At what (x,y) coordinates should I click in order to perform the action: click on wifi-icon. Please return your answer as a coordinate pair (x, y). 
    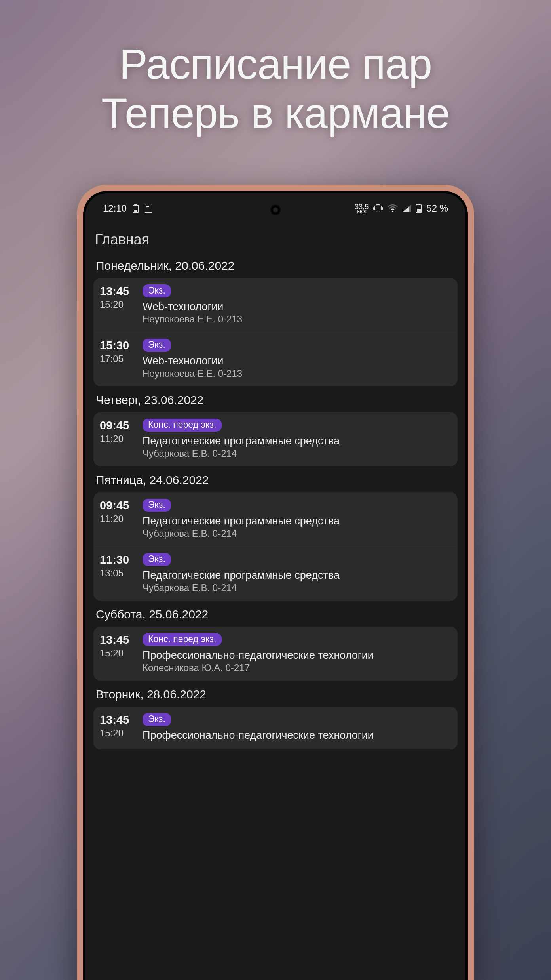
    Looking at the image, I should click on (393, 208).